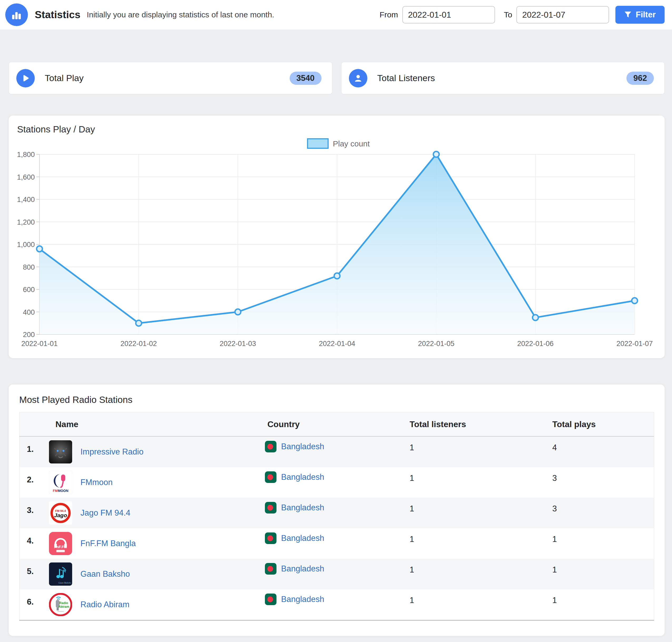 Image resolution: width=672 pixels, height=642 pixels. What do you see at coordinates (34, 543) in the screenshot?
I see `station-rank: 4.` at bounding box center [34, 543].